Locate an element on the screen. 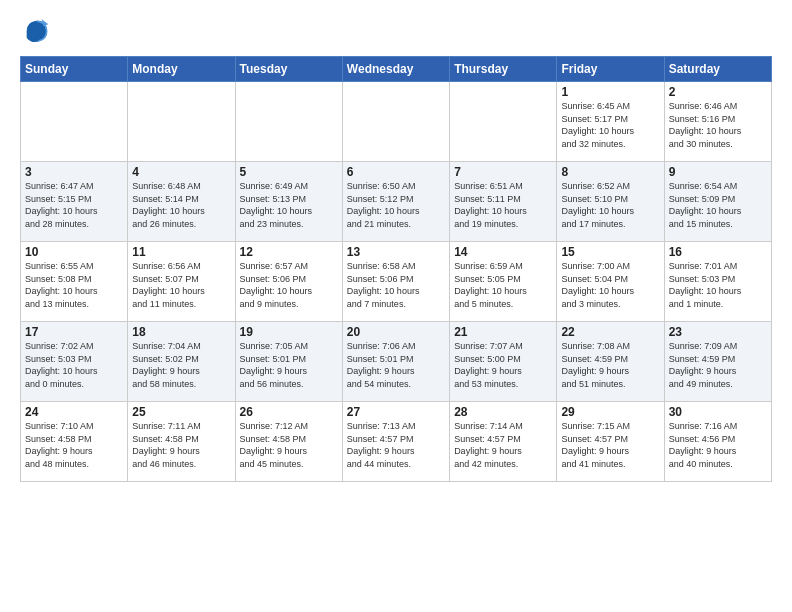  day-number: 6 is located at coordinates (396, 172).